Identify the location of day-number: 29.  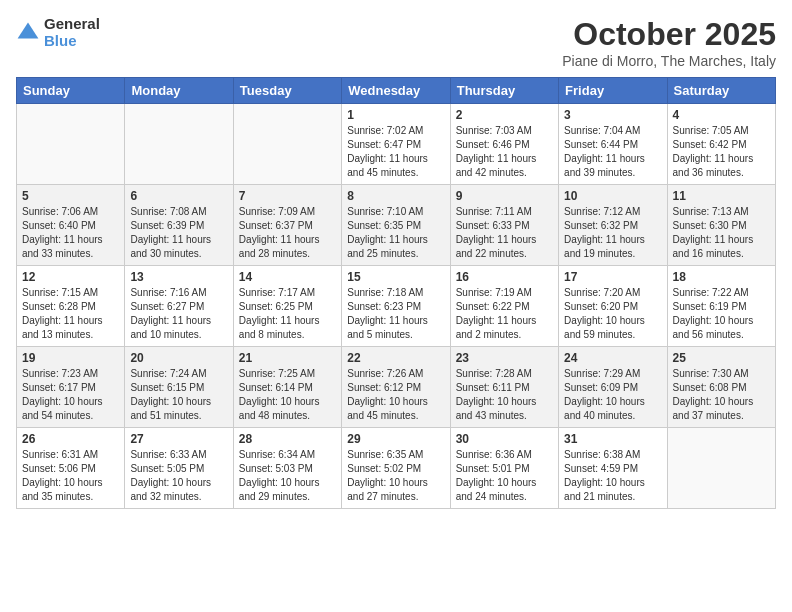
(396, 439).